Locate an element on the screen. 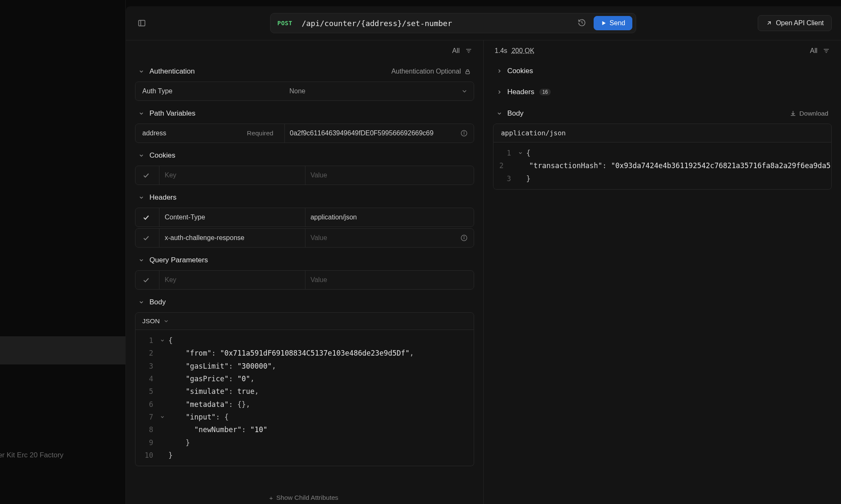 Image resolution: width=841 pixels, height=504 pixels. toggle-sidebar-icon is located at coordinates (142, 23).